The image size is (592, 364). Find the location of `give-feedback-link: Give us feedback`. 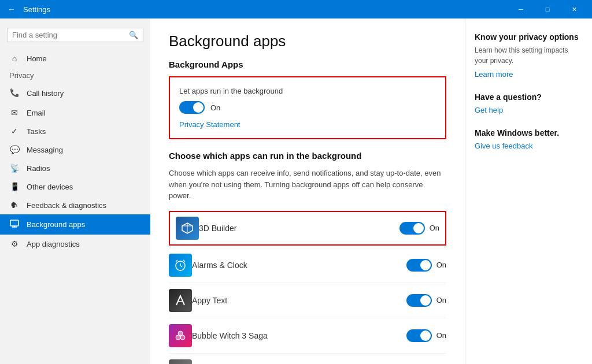

give-feedback-link: Give us feedback is located at coordinates (504, 146).